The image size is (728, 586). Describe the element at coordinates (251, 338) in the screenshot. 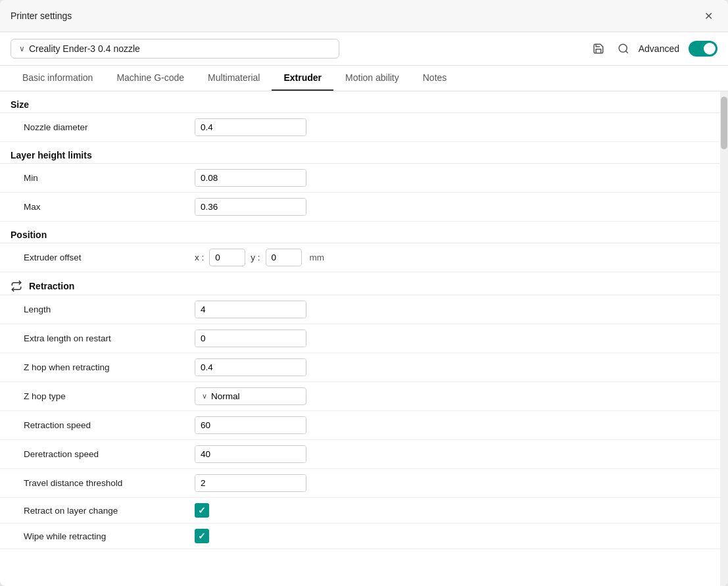

I see `extra-length-restart-value: mm` at that location.